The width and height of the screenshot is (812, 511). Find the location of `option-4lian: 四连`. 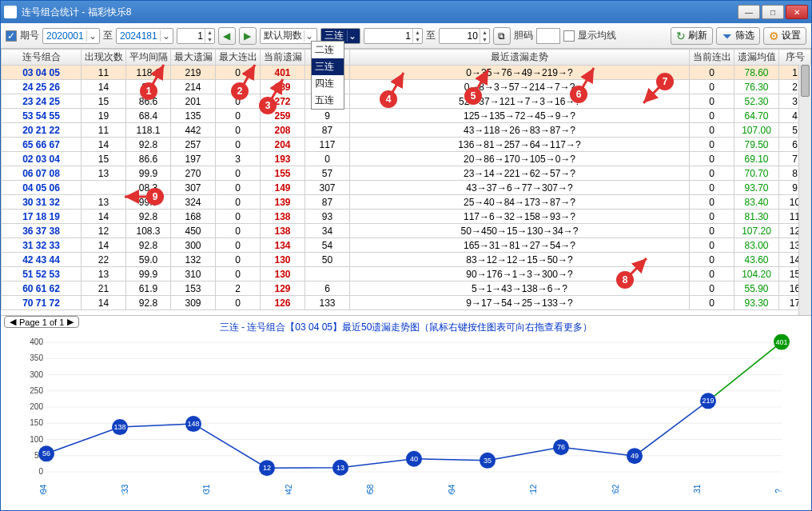

option-4lian: 四连 is located at coordinates (328, 83).